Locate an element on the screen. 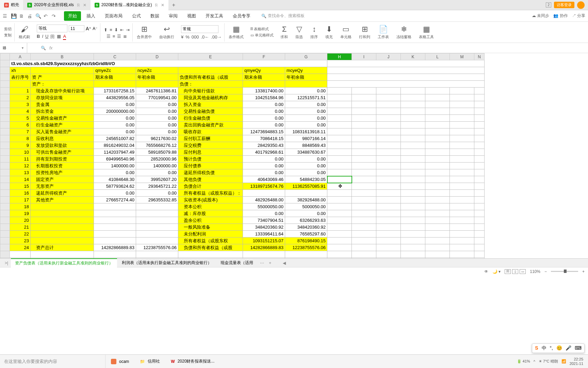 The height and width of the screenshot is (368, 588). cell: 133817400.00 is located at coordinates (264, 91).